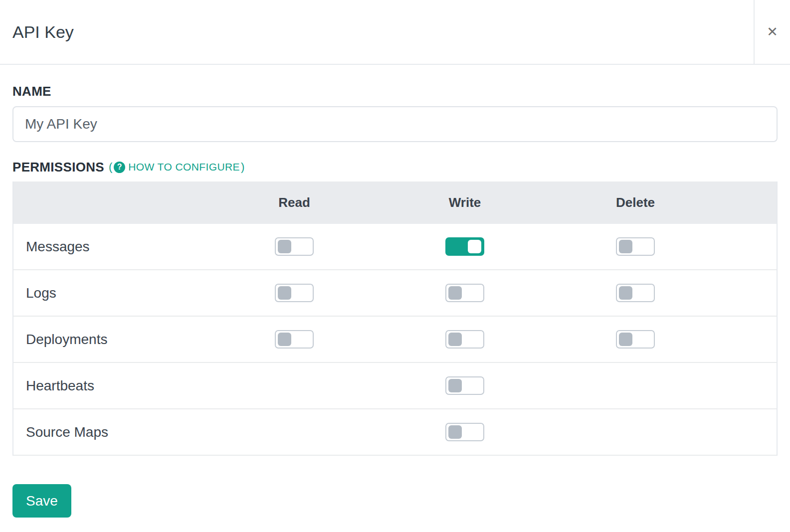 The width and height of the screenshot is (790, 532). Describe the element at coordinates (111, 432) in the screenshot. I see `row-label: Source Maps` at that location.